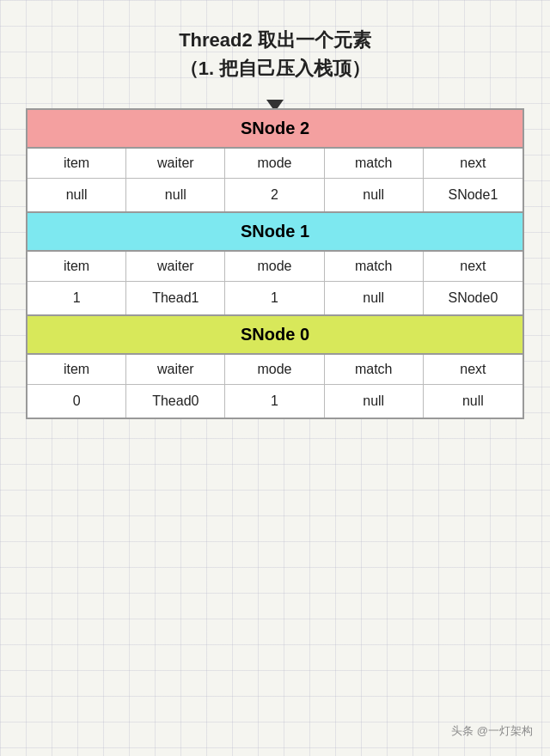  I want to click on snode0-values: 0 Thead0 1 null null, so click(275, 401).